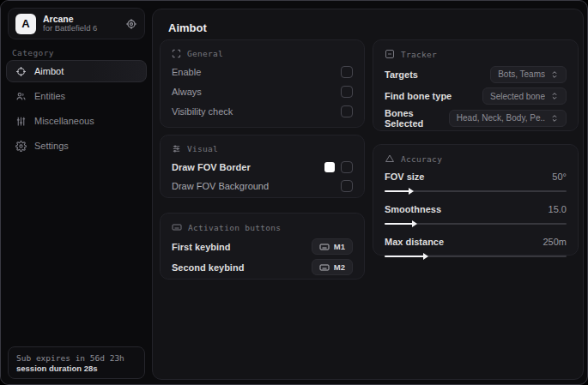 The image size is (588, 385). I want to click on draw-fov-background-checkbox, so click(347, 186).